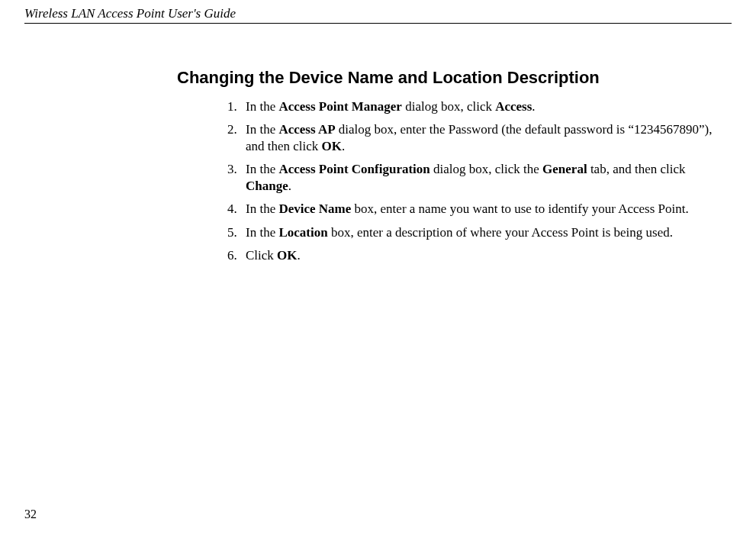 The width and height of the screenshot is (756, 535). I want to click on step-item: 4. In the Device Name box, enter a name …, so click(471, 209).